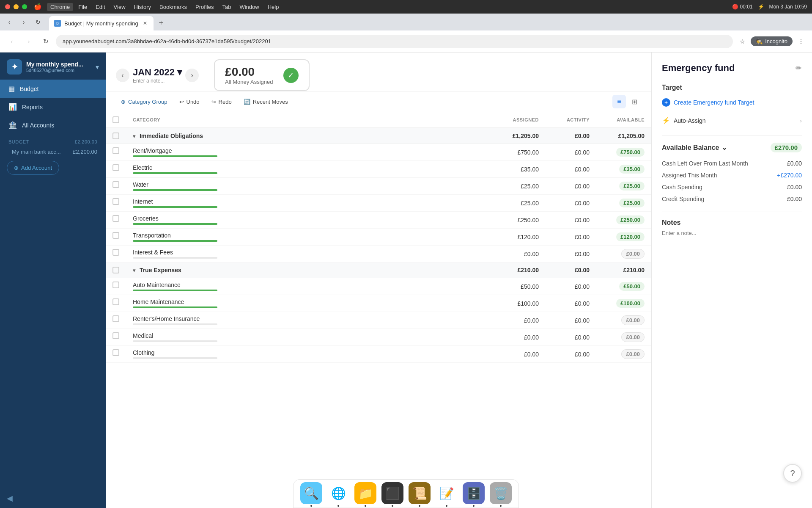 The height and width of the screenshot is (508, 812). What do you see at coordinates (60, 7) in the screenshot?
I see `chrome-menu: Chrome` at bounding box center [60, 7].